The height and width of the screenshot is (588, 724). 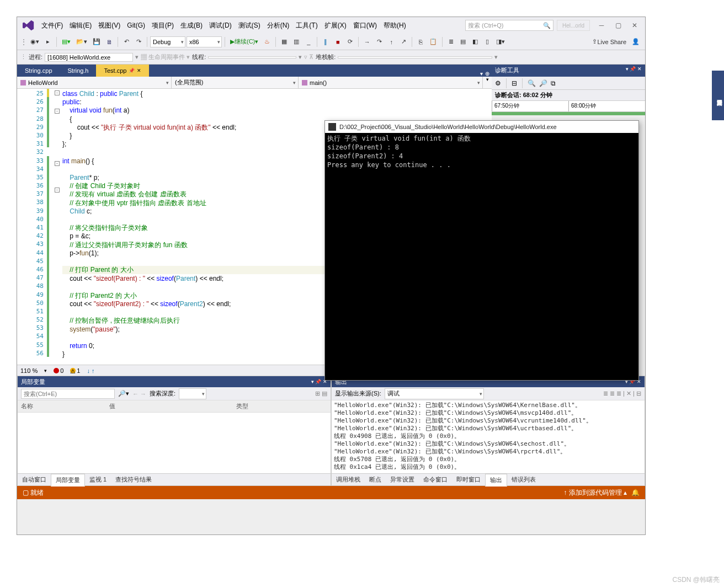 I want to click on output-text: "HelloWorld.exe"(Win32): 已加载"C:\Windows\…, so click(x=488, y=436).